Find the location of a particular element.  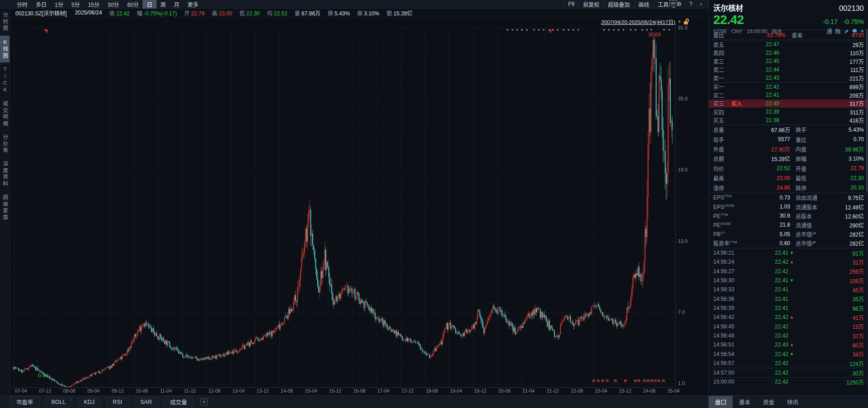

unlock-icon is located at coordinates (686, 22).